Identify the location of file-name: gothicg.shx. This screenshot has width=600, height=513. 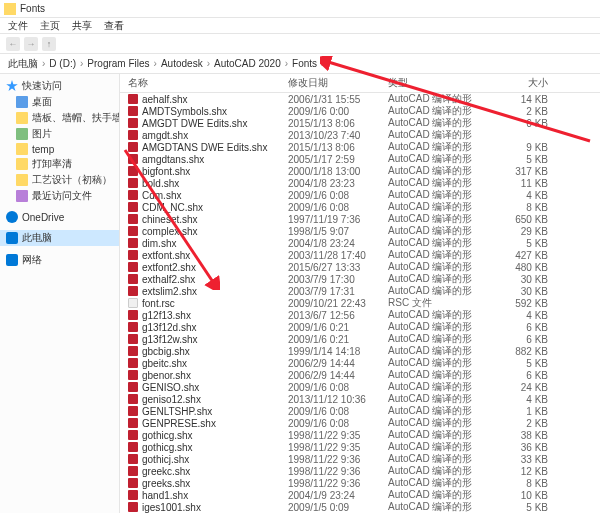
(215, 448).